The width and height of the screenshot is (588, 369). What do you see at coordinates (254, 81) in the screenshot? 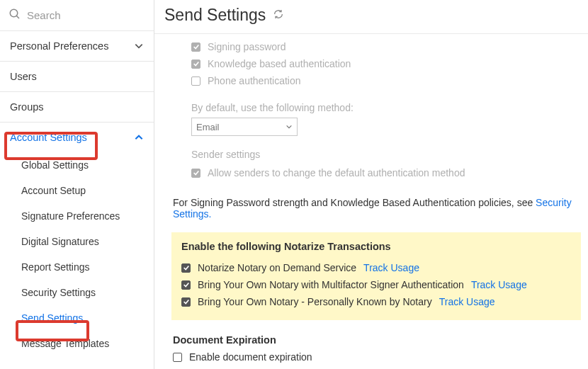
I see `auth-option-label: Phone authentication` at bounding box center [254, 81].